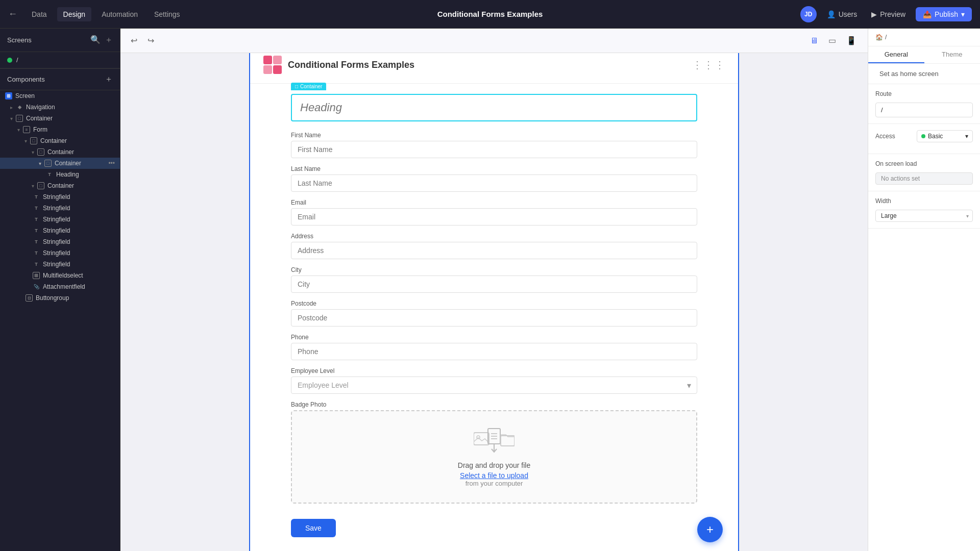 The image size is (980, 551). Describe the element at coordinates (60, 130) in the screenshot. I see `tree-item-form: ▾ ≡ Form` at that location.